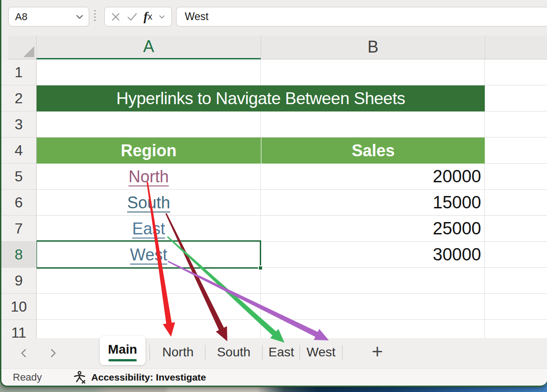 This screenshot has width=547, height=392. Describe the element at coordinates (149, 176) in the screenshot. I see `hyperlink-north: North` at that location.